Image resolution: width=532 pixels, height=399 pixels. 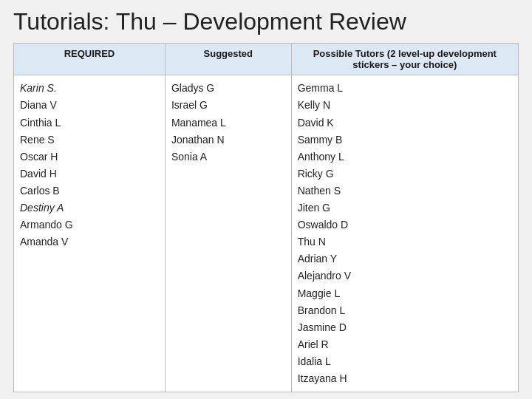 I want to click on suggested-list: Gladys GIsrael GManamea LJonathan NSonia…, so click(x=228, y=123).